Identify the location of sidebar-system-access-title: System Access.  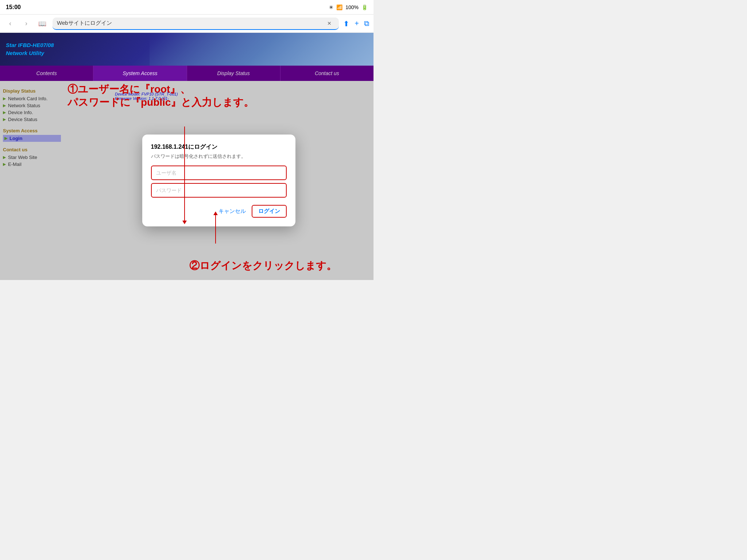
(32, 131).